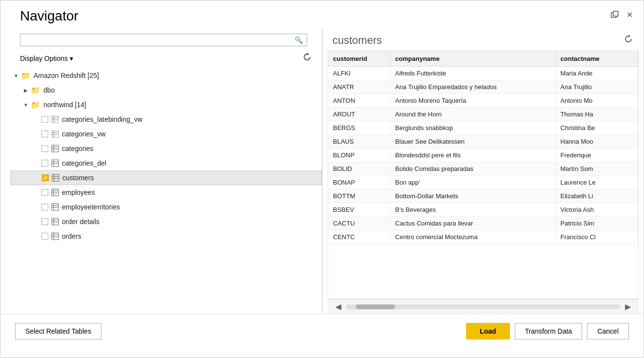 The width and height of the screenshot is (644, 358). What do you see at coordinates (81, 222) in the screenshot?
I see `tree-item-label-order-details: order details` at bounding box center [81, 222].